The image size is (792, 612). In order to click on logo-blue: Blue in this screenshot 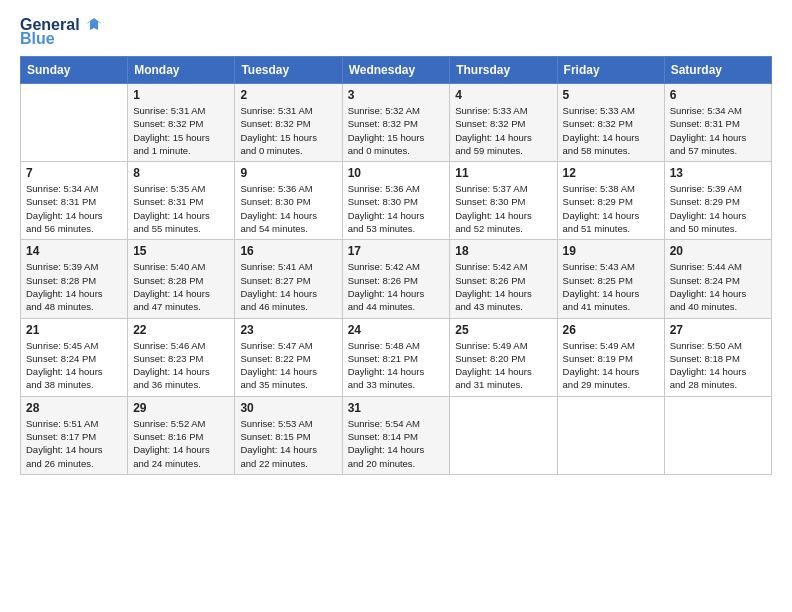, I will do `click(38, 39)`.